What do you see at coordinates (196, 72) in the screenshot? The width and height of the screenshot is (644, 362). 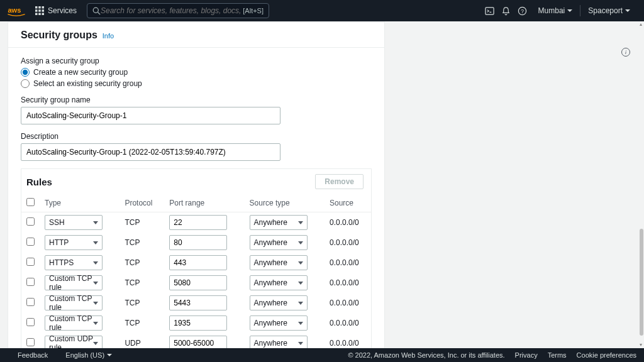 I see `radio-create-sg: Create a new security group` at bounding box center [196, 72].